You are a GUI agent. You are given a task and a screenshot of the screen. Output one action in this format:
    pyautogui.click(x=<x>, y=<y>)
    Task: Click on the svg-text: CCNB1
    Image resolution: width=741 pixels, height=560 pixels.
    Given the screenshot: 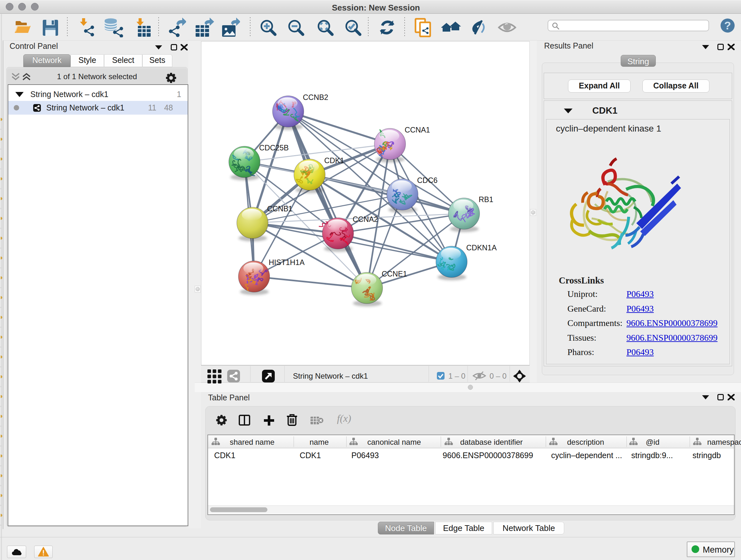 What is the action you would take?
    pyautogui.click(x=280, y=209)
    